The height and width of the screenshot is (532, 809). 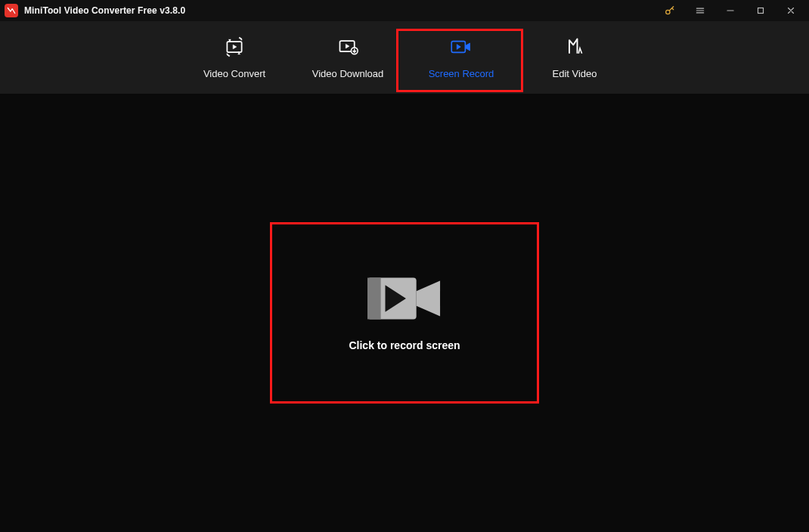 I want to click on maximize-button, so click(x=761, y=11).